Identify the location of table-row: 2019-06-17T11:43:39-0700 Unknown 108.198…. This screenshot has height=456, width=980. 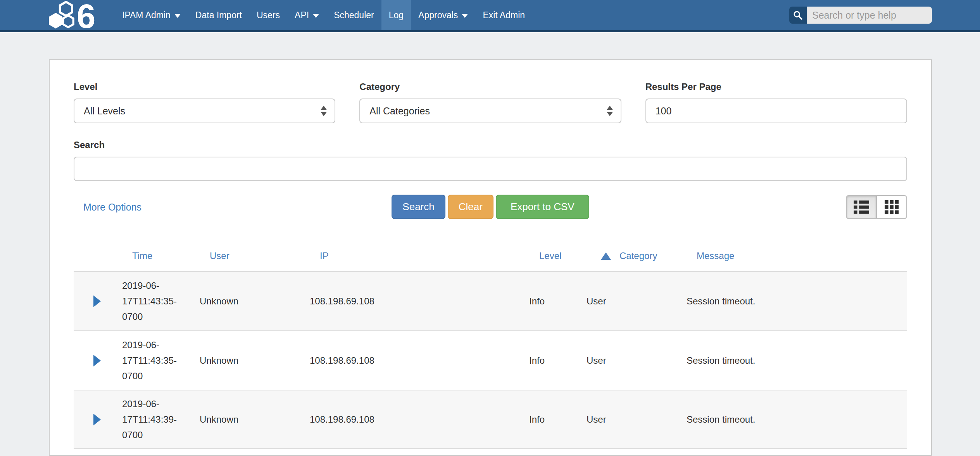
(490, 420).